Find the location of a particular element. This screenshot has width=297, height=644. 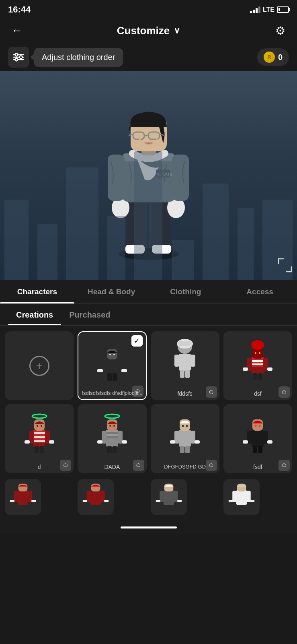

home-indicator is located at coordinates (149, 527).